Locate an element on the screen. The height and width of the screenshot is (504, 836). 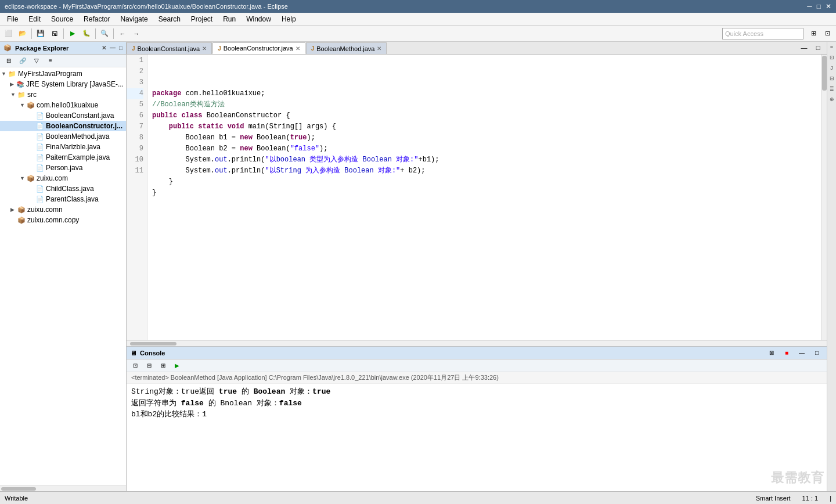
tab-close-1: ✕ is located at coordinates (204, 49).